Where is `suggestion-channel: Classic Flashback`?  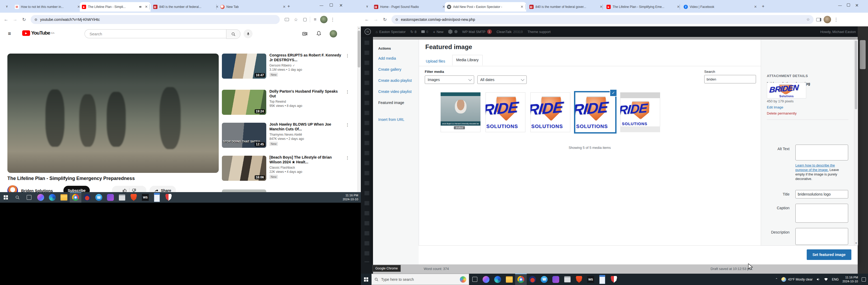
suggestion-channel: Classic Flashback is located at coordinates (307, 168).